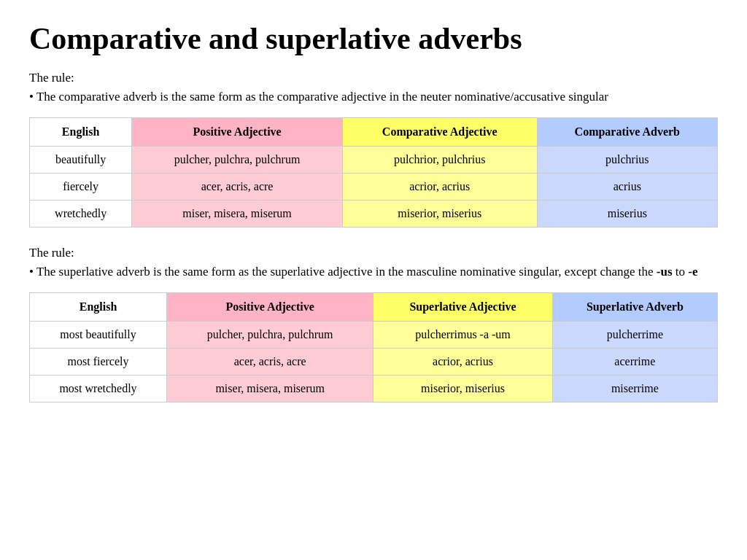 Image resolution: width=747 pixels, height=560 pixels. I want to click on rule1-line1: The rule:, so click(374, 78).